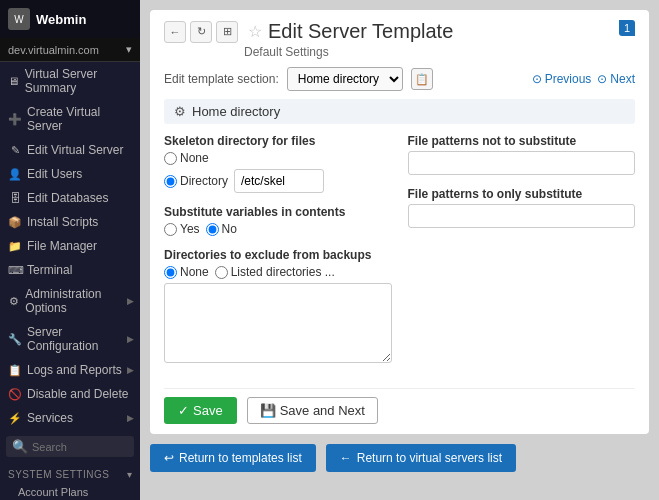 The width and height of the screenshot is (659, 500). I want to click on gear-icon: ⚙, so click(14, 302).